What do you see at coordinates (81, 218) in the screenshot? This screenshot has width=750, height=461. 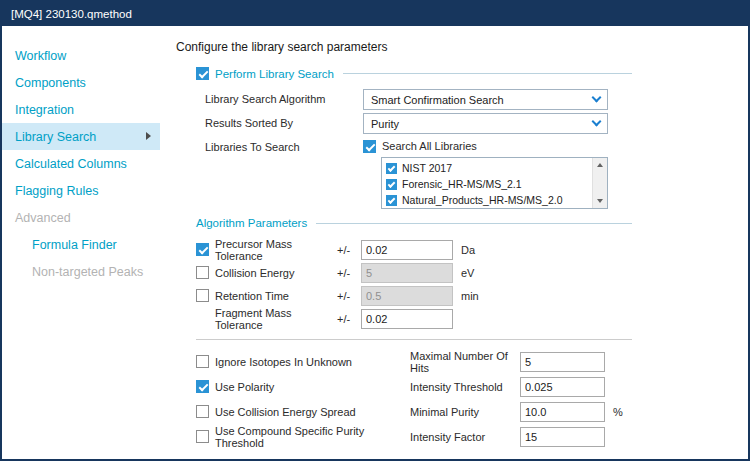 I see `sidebar-item-advanced: Advanced` at bounding box center [81, 218].